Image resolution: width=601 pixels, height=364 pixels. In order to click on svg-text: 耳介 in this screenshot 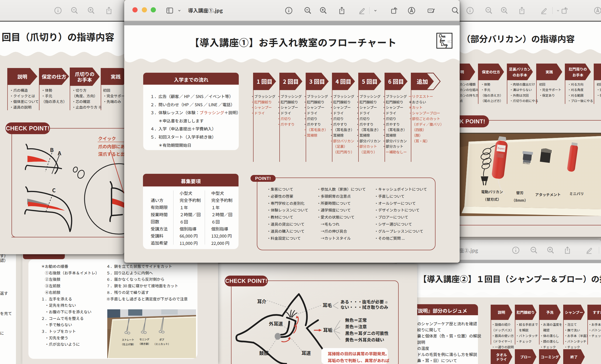, I will do `click(262, 301)`.